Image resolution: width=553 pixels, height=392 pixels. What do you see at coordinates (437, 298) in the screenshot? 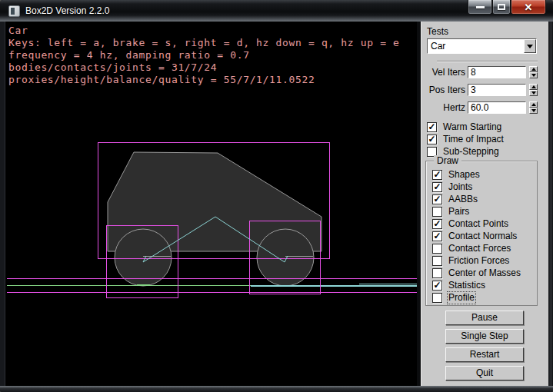
I see `checkbox-profile` at bounding box center [437, 298].